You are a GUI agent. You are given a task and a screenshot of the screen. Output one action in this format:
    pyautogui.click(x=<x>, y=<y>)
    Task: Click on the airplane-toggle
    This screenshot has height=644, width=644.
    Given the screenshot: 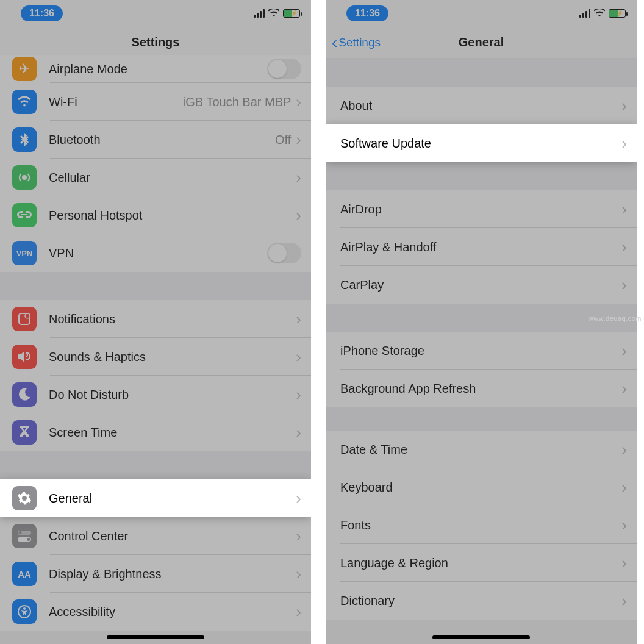 What is the action you would take?
    pyautogui.click(x=284, y=69)
    